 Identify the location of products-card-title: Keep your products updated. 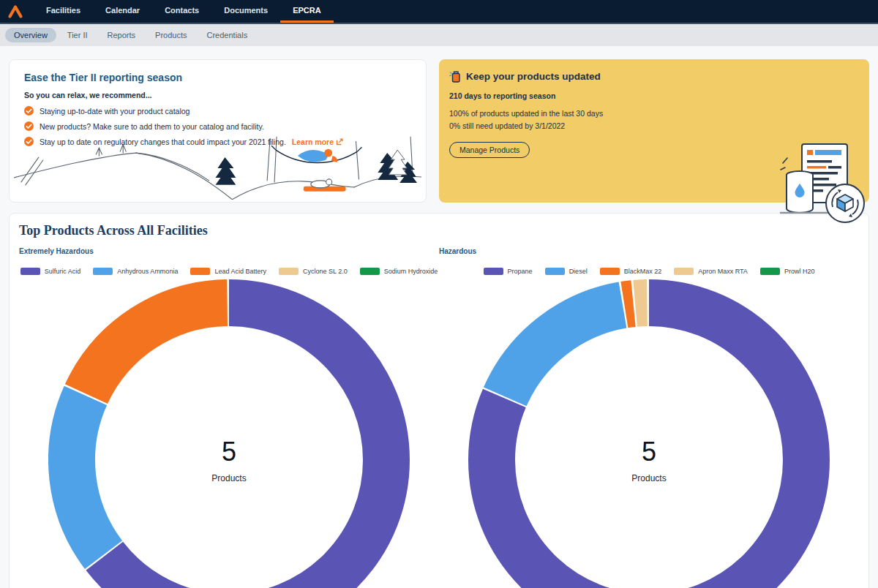
(533, 76).